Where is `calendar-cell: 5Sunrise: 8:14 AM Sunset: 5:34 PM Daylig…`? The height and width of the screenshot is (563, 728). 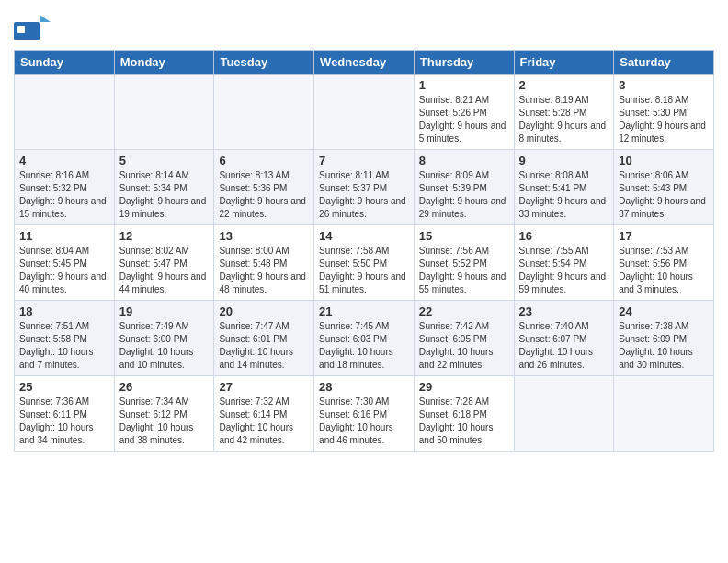
calendar-cell: 5Sunrise: 8:14 AM Sunset: 5:34 PM Daylig… is located at coordinates (164, 188).